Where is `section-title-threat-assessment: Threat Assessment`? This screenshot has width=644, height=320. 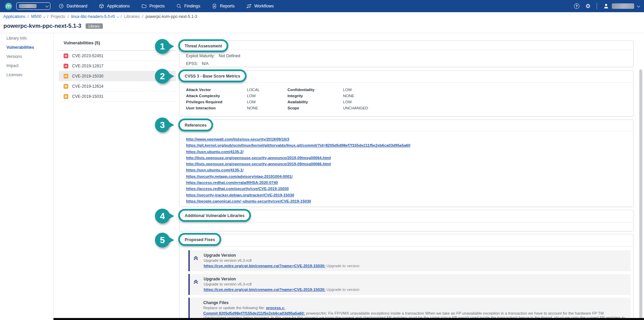
section-title-threat-assessment: Threat Assessment is located at coordinates (203, 46).